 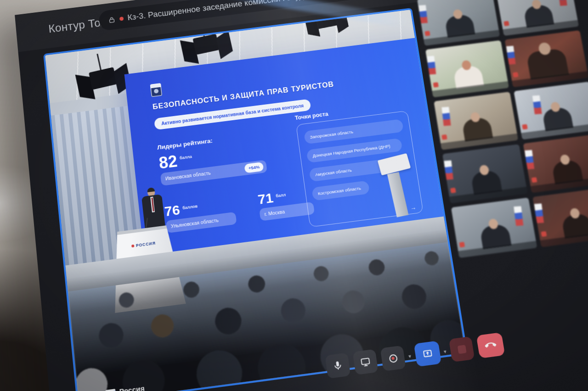 I want to click on score-value: 71, so click(x=266, y=199).